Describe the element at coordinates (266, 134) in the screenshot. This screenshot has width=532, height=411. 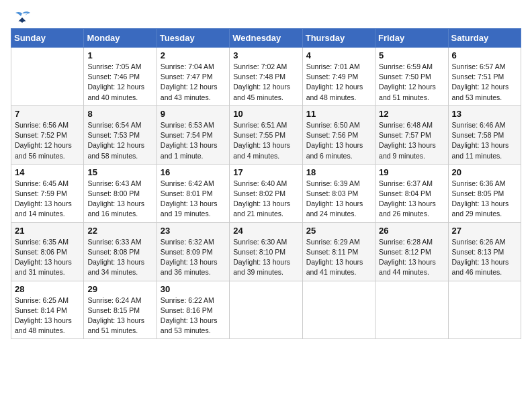
I see `calendar-week-2: 7Sunrise: 6:56 AM Sunset: 7:52 PM Daylig…` at that location.